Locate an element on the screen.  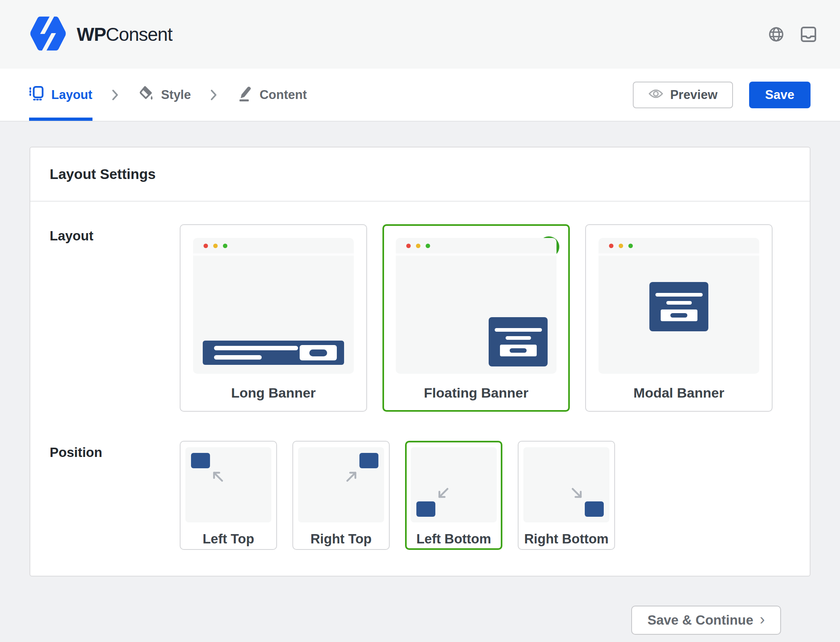
save-continue-button: Save & Continue › is located at coordinates (706, 620).